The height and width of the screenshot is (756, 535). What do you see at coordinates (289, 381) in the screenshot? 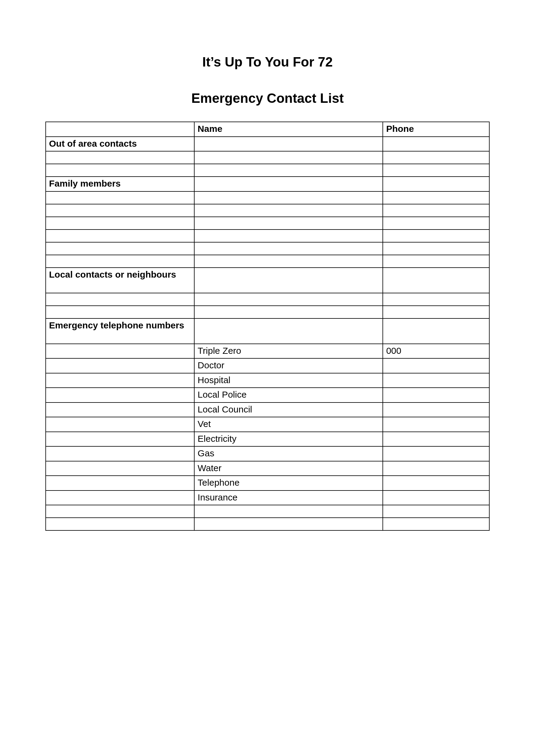
I see `cell-name: Hospital` at bounding box center [289, 381].